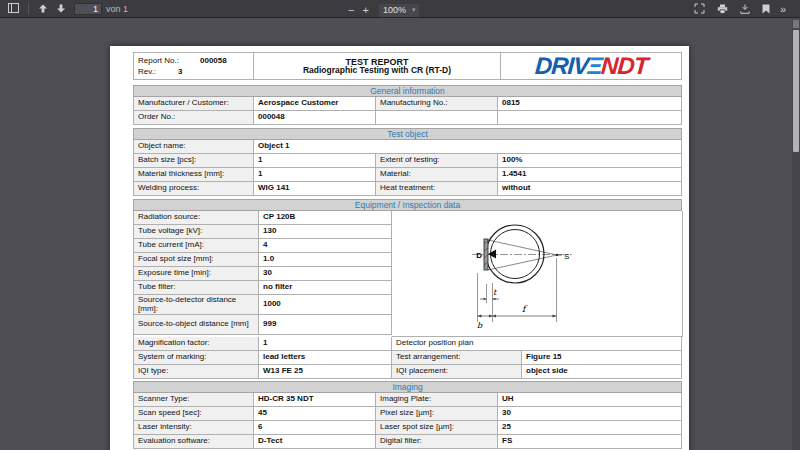 The image size is (800, 450). Describe the element at coordinates (796, 24) in the screenshot. I see `scroll-up-button` at that location.